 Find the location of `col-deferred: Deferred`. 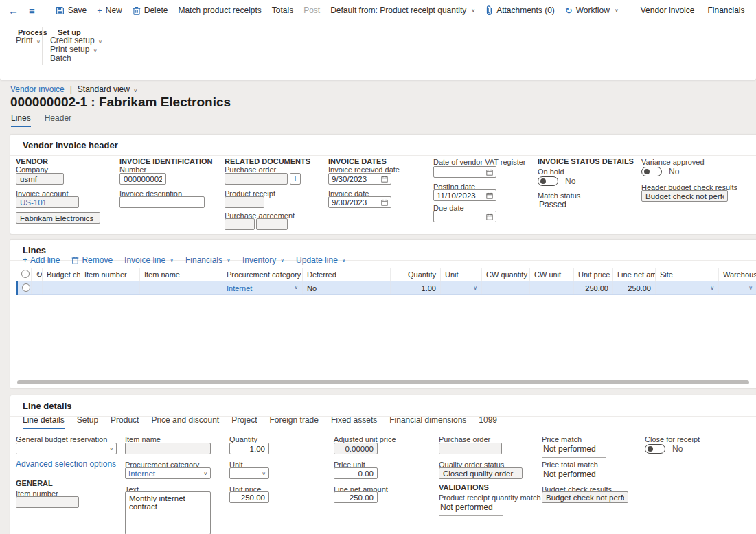

col-deferred: Deferred is located at coordinates (347, 275).